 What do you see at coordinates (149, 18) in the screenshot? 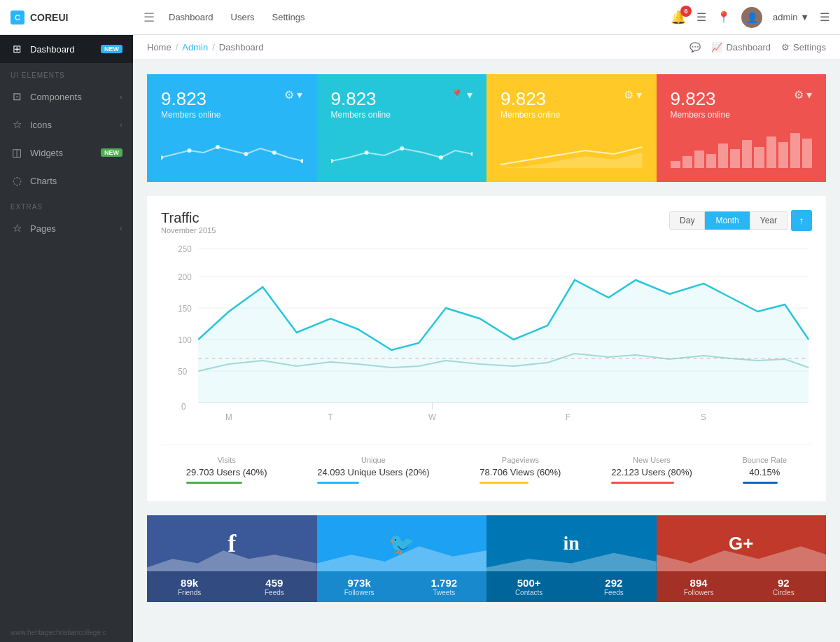
I see `hamburger-icon: ☰` at bounding box center [149, 18].